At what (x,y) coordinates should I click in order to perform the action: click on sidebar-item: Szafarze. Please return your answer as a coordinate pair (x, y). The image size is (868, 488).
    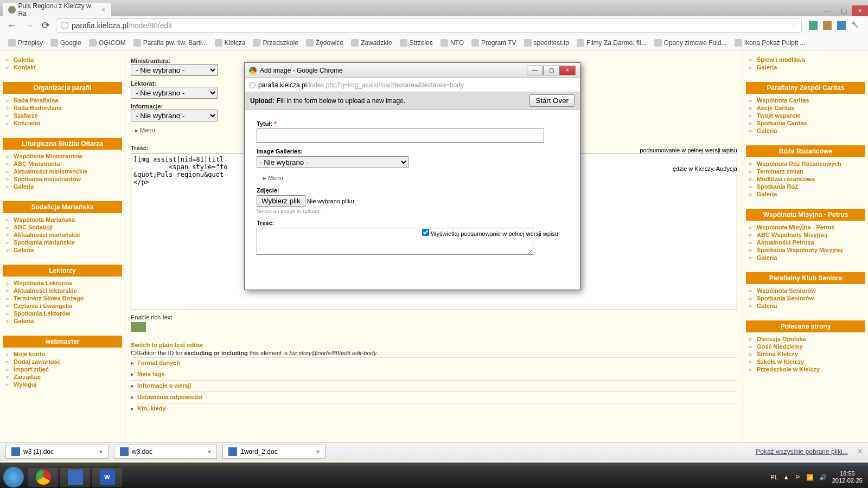
    Looking at the image, I should click on (68, 115).